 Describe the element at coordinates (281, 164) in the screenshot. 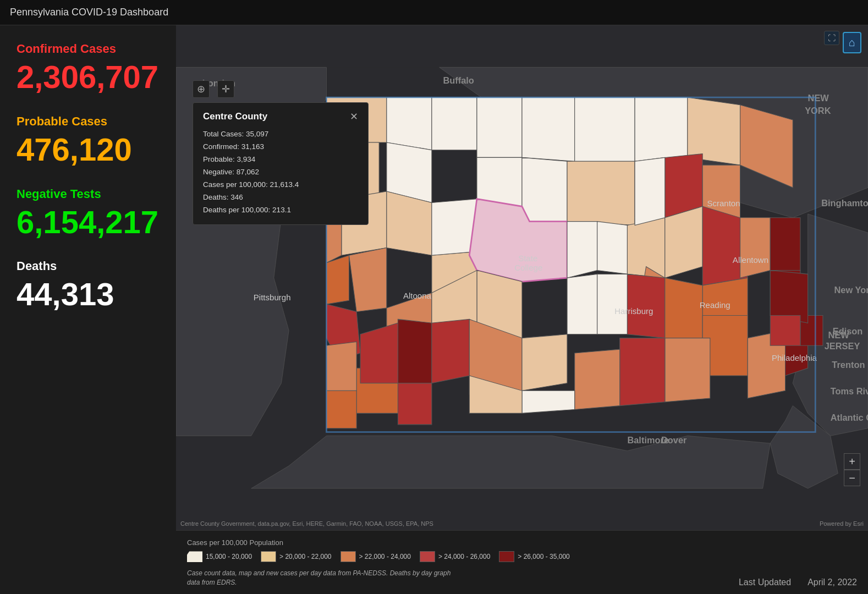

I see `county-tooltip: Centre County ✕ Total Cases: 35,097 Conf…` at that location.